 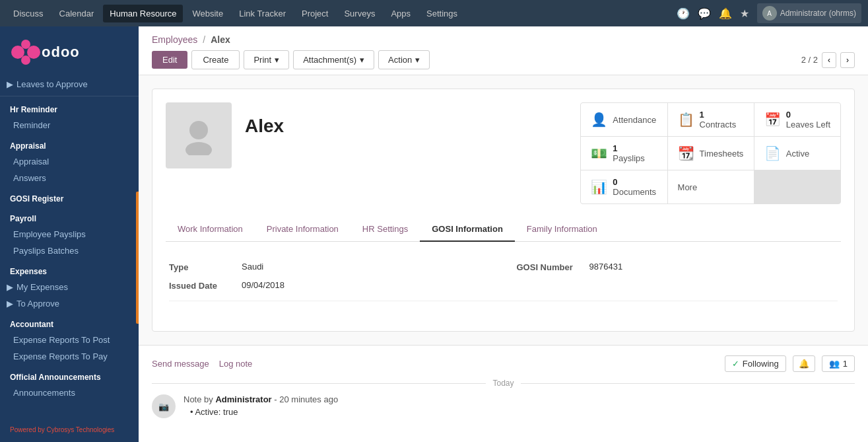 What do you see at coordinates (442, 13) in the screenshot?
I see `nav-item-settings: Settings` at bounding box center [442, 13].